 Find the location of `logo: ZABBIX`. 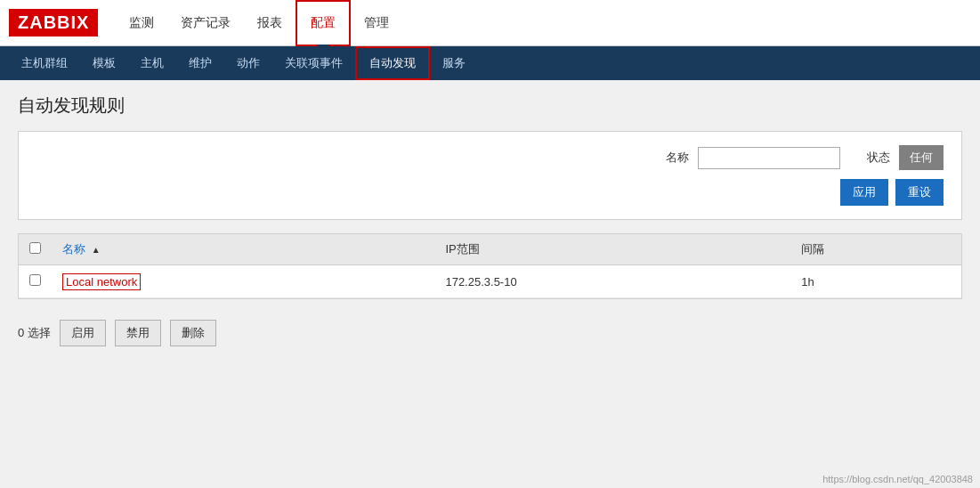

logo: ZABBIX is located at coordinates (53, 23).